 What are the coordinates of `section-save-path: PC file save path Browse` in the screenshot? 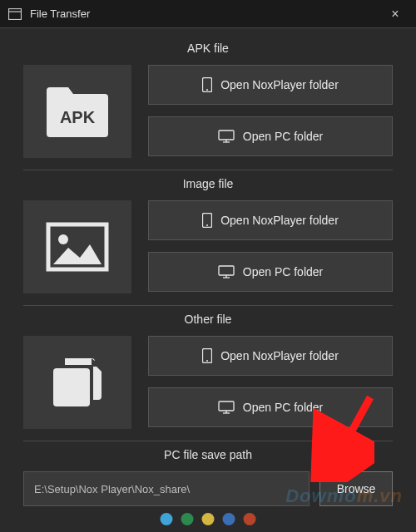 It's located at (208, 477).